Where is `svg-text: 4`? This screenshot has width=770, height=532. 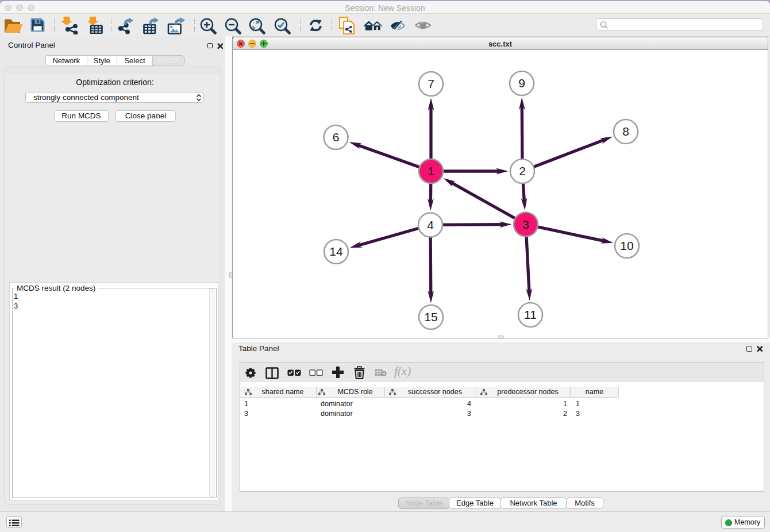
svg-text: 4 is located at coordinates (430, 225).